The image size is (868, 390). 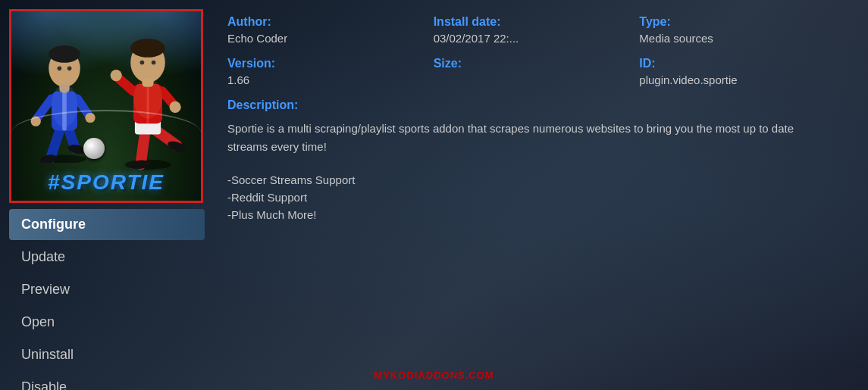 I want to click on version-label: Version:, so click(x=323, y=64).